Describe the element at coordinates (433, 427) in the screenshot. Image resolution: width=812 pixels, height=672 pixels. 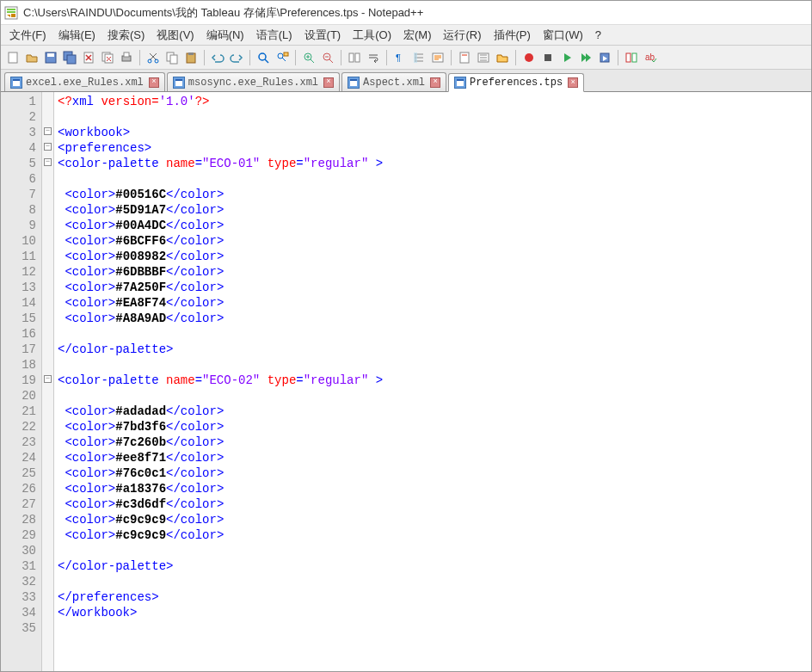
I see `code-line: <color>#7bd3f6</color>` at that location.